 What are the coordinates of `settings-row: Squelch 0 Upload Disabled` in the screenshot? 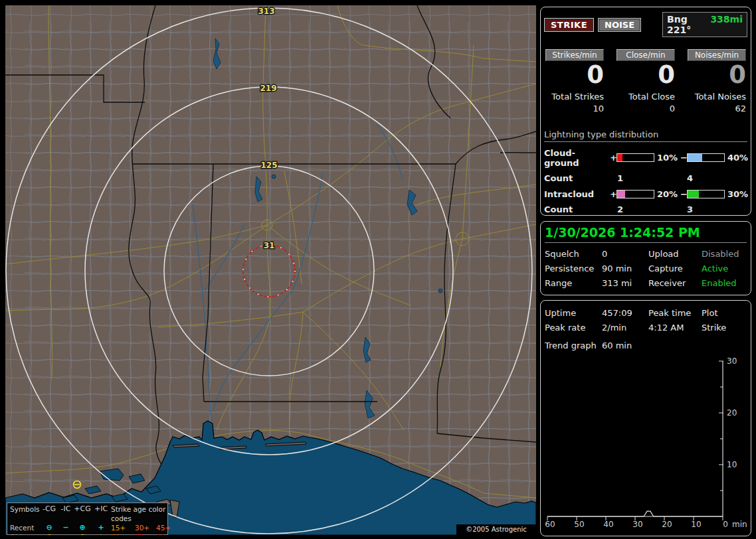 It's located at (646, 254).